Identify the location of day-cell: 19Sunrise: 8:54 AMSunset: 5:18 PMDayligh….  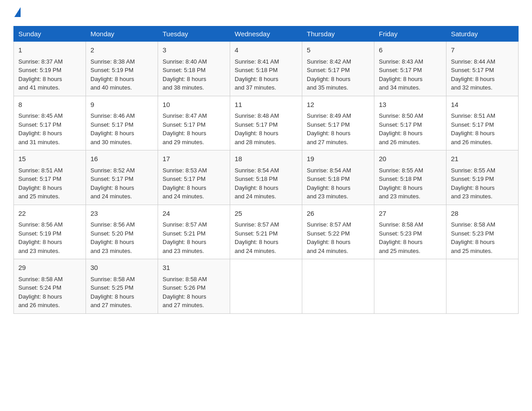
(339, 178).